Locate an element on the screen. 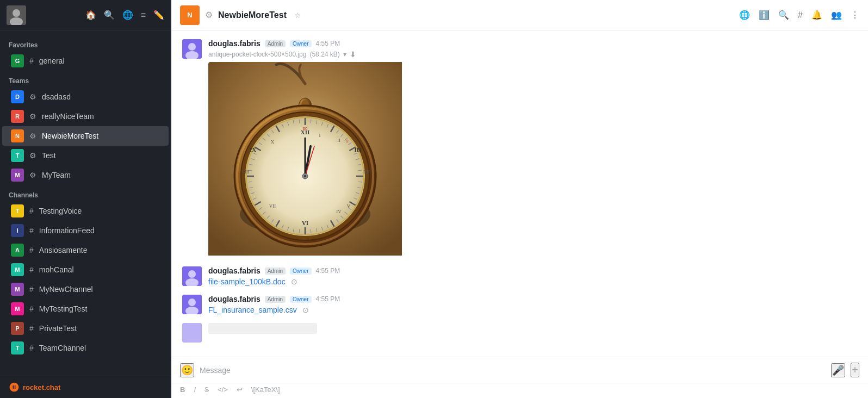 The image size is (868, 398). compose-icon: ✏️ is located at coordinates (159, 15).